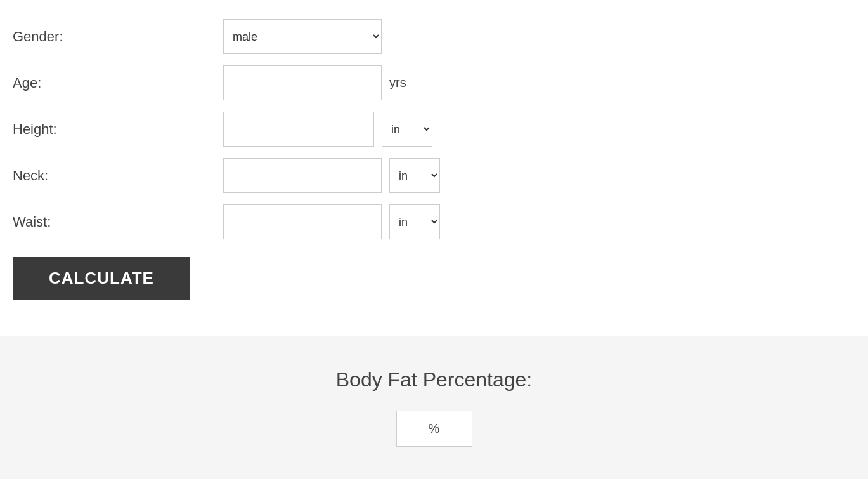 This screenshot has width=868, height=502. What do you see at coordinates (434, 222) in the screenshot?
I see `waist-row: Waist: in cm` at bounding box center [434, 222].